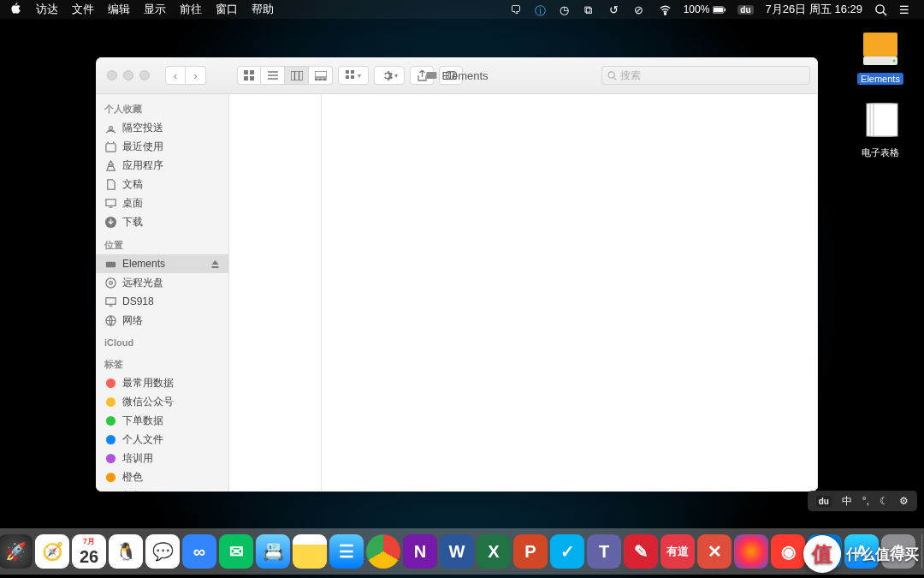 The image size is (924, 578). What do you see at coordinates (905, 10) in the screenshot?
I see `notifications-icon: ☰` at bounding box center [905, 10].